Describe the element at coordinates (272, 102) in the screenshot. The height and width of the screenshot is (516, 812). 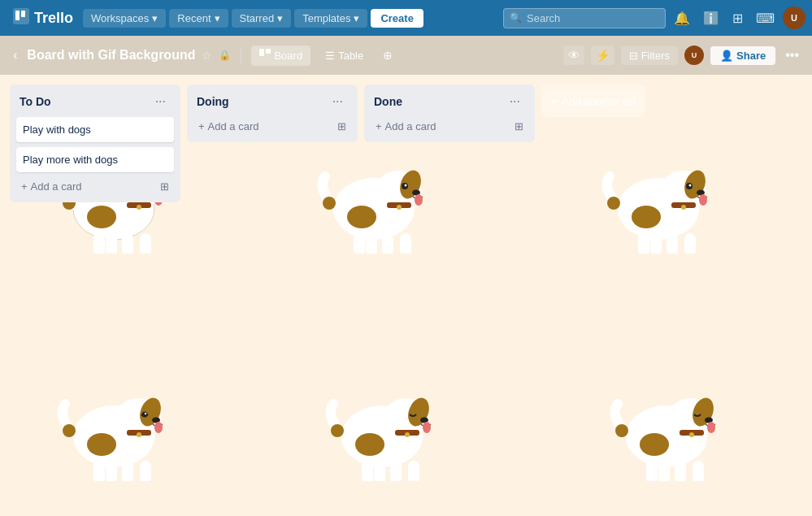
I see `list-header-doing: Doing ···` at that location.